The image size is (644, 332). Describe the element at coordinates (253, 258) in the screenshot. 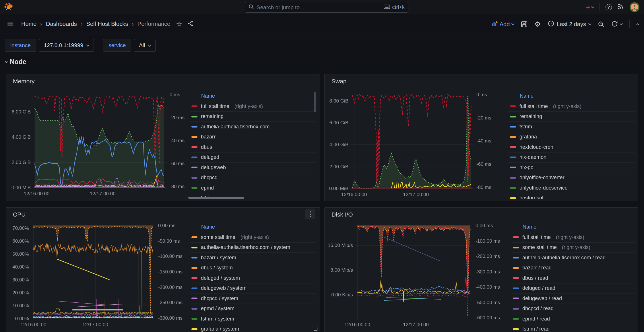

I see `legend-item: bazarr / system` at that location.